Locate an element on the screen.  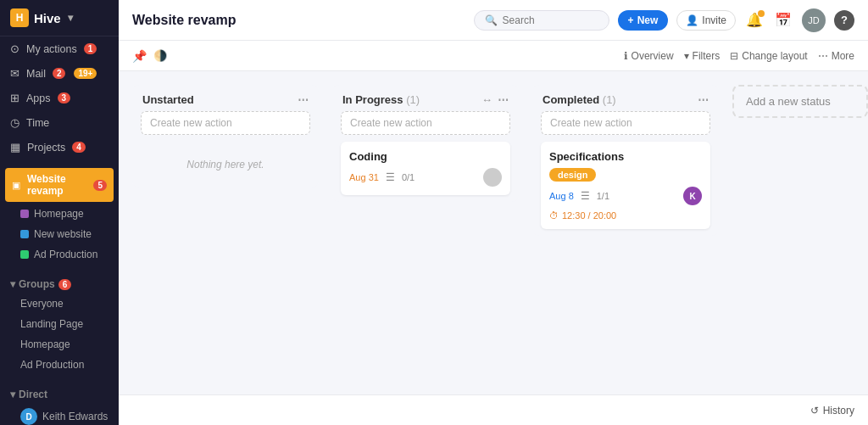
change-layout-button: ⊟ Change layout is located at coordinates (768, 56).